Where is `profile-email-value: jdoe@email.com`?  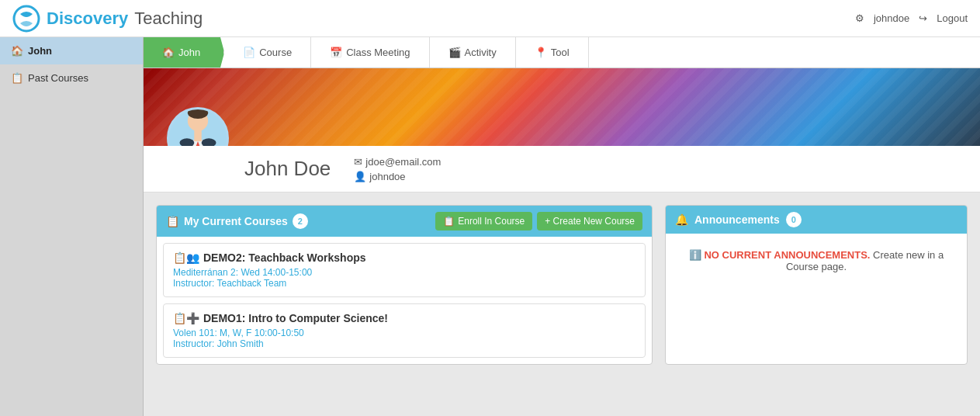 profile-email-value: jdoe@email.com is located at coordinates (403, 161).